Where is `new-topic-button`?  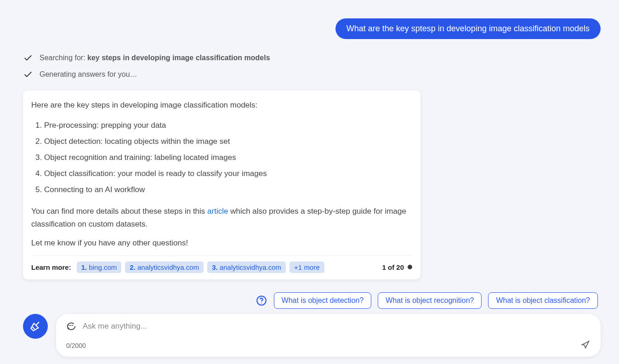 new-topic-button is located at coordinates (35, 326).